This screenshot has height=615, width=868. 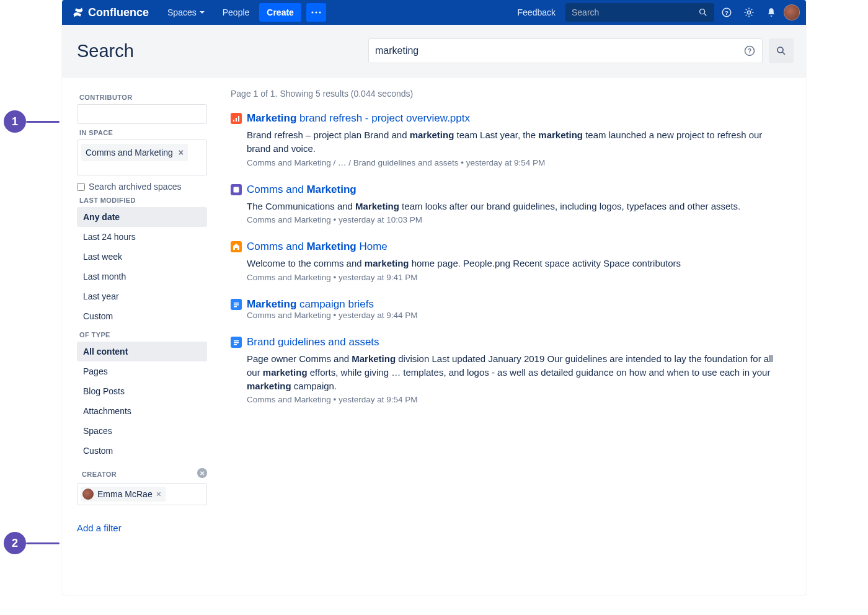 What do you see at coordinates (509, 94) in the screenshot?
I see `results-meta: Page 1 of 1. Showing 5 results (0.044 se…` at bounding box center [509, 94].